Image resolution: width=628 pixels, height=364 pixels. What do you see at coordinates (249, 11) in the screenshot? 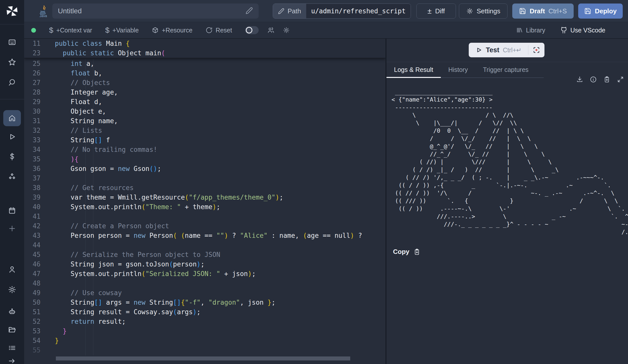
I see `edit-title-pencil-icon` at bounding box center [249, 11].